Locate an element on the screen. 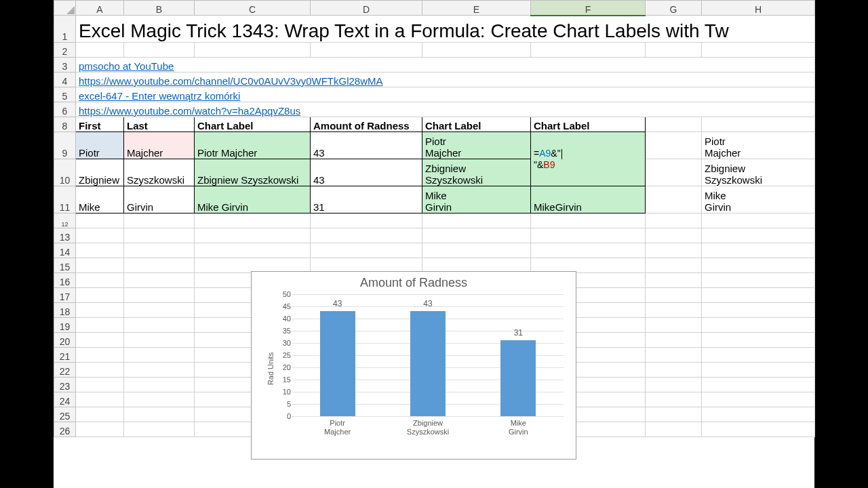  select-all-corner is located at coordinates (65, 8).